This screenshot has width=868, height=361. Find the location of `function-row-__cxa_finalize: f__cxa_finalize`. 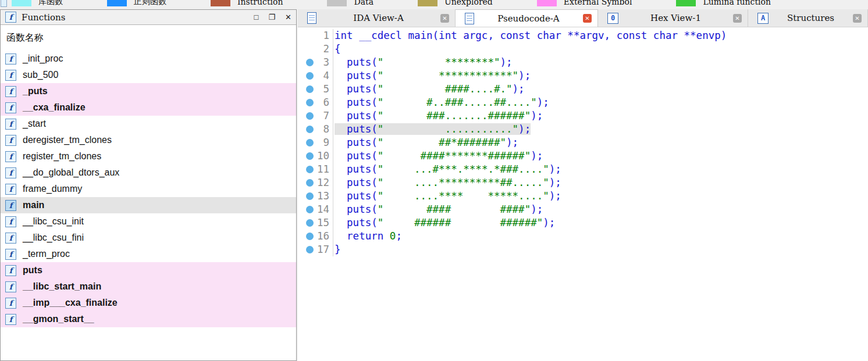

function-row-__cxa_finalize: f__cxa_finalize is located at coordinates (148, 108).